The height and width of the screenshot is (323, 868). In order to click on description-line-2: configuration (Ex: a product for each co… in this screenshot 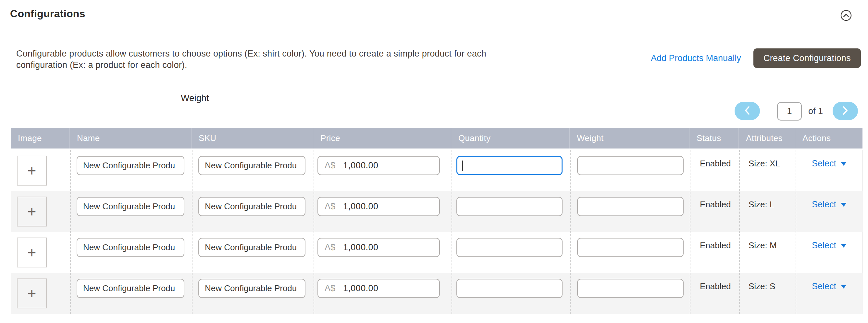, I will do `click(251, 65)`.